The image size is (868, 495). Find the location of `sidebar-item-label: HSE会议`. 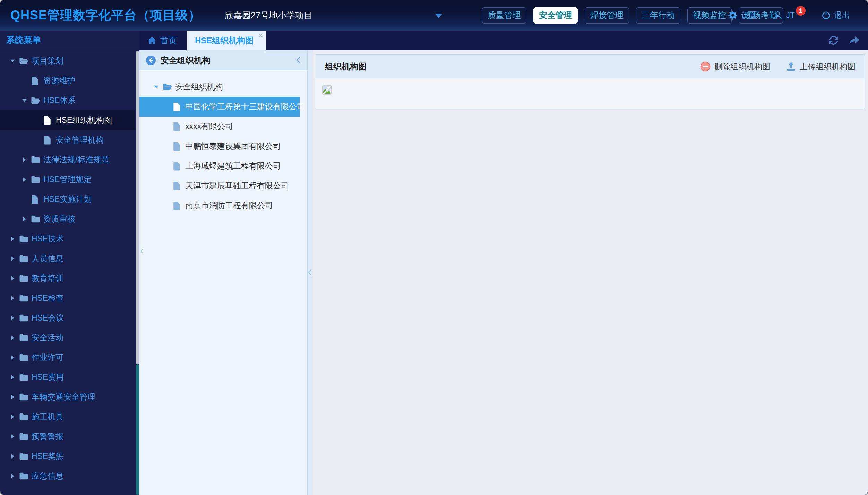

sidebar-item-label: HSE会议 is located at coordinates (48, 318).